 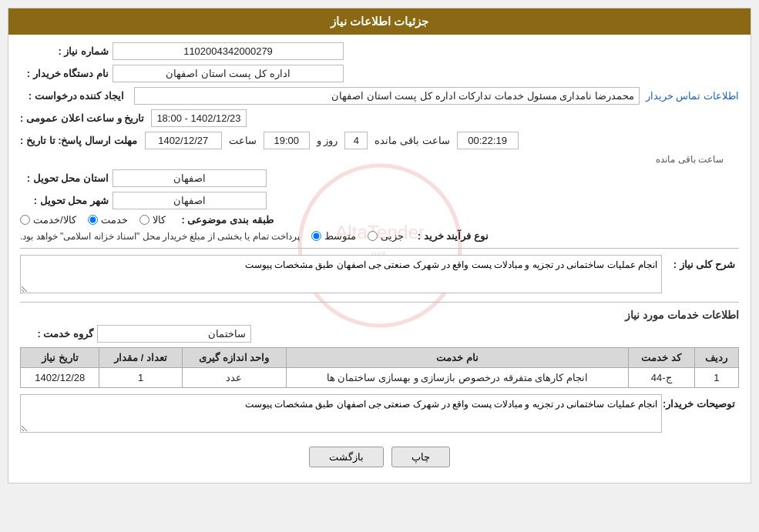 I want to click on services-table: ردیف کد خدمت نام خدمت واحد اندازه گیری ت…, so click(x=379, y=368).